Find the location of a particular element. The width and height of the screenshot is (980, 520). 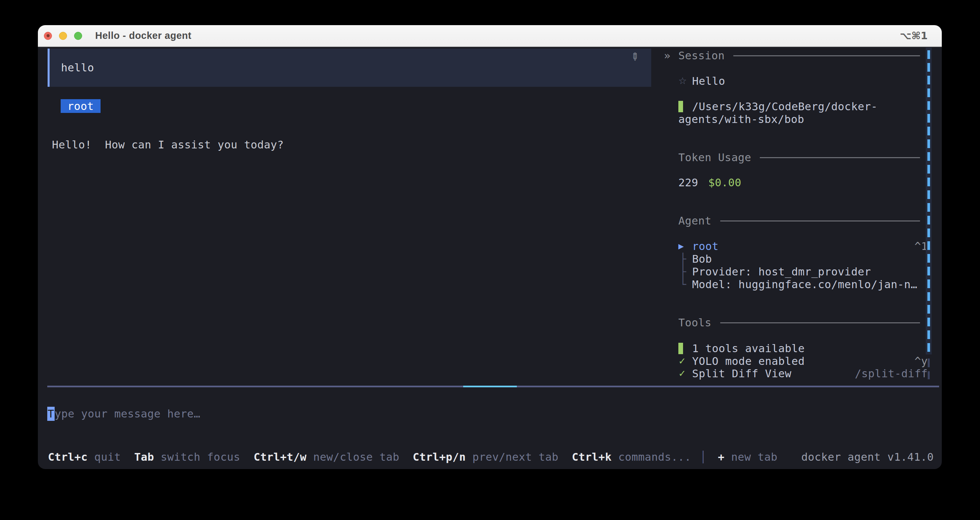

collapse-chevron-icon: » is located at coordinates (667, 56).